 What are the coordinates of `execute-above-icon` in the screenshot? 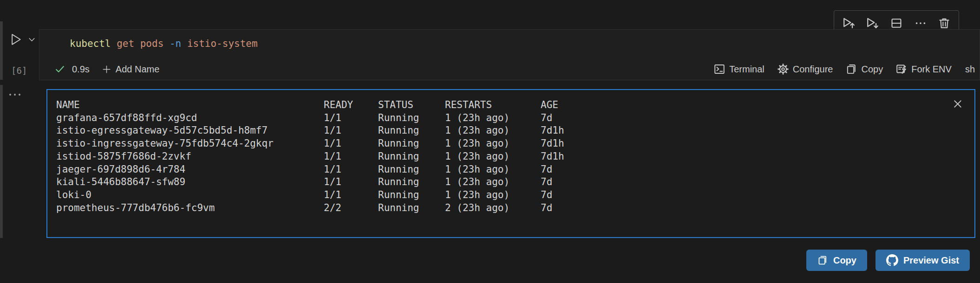 It's located at (849, 23).